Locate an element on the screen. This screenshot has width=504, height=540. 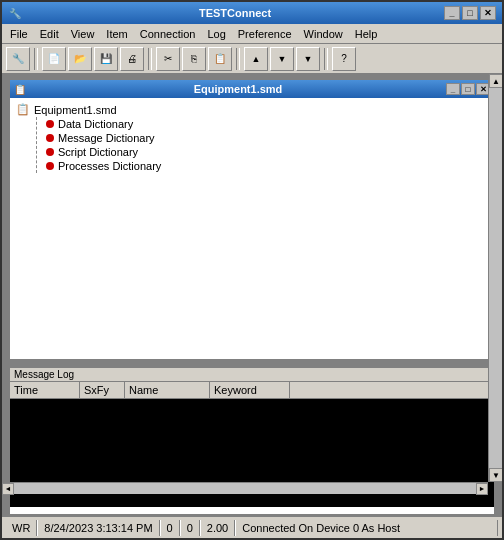
tree-item-label-2: Script Dictionary is located at coordinates (98, 152).